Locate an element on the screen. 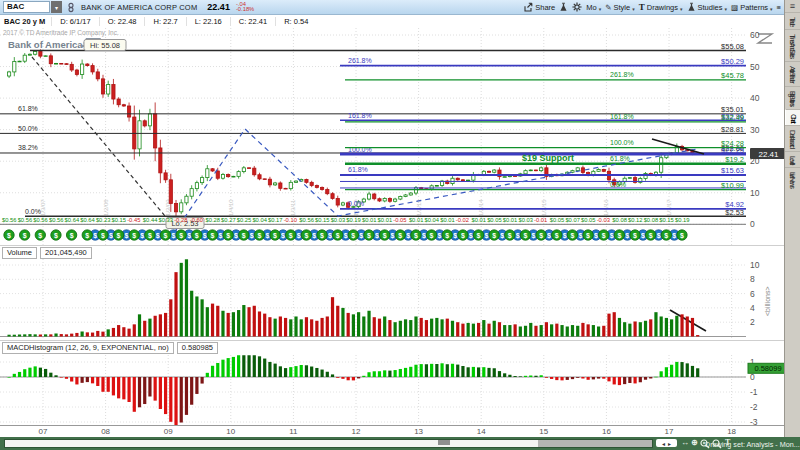 The height and width of the screenshot is (450, 800). tab-strip-menu-icon: ≡ is located at coordinates (792, 6).